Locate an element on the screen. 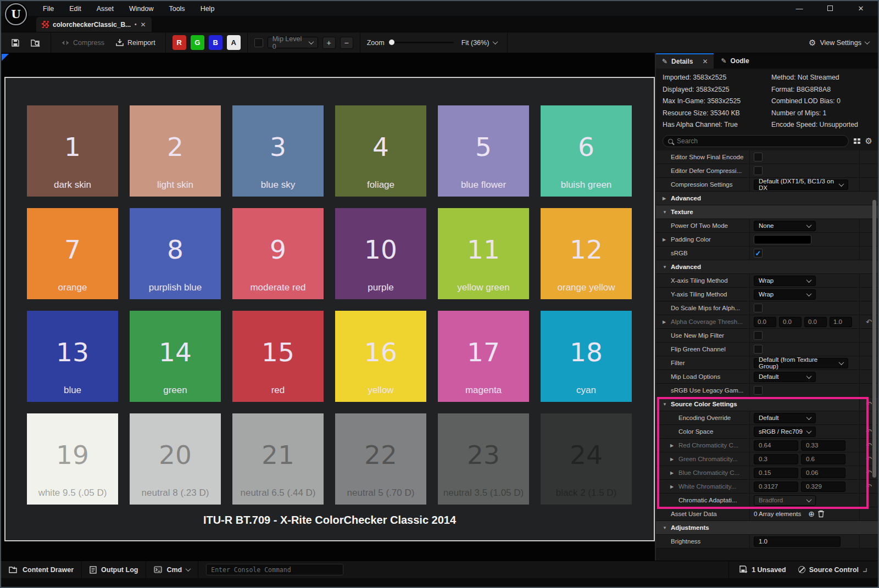 The width and height of the screenshot is (879, 588). alpha-channel-button: A is located at coordinates (234, 43).